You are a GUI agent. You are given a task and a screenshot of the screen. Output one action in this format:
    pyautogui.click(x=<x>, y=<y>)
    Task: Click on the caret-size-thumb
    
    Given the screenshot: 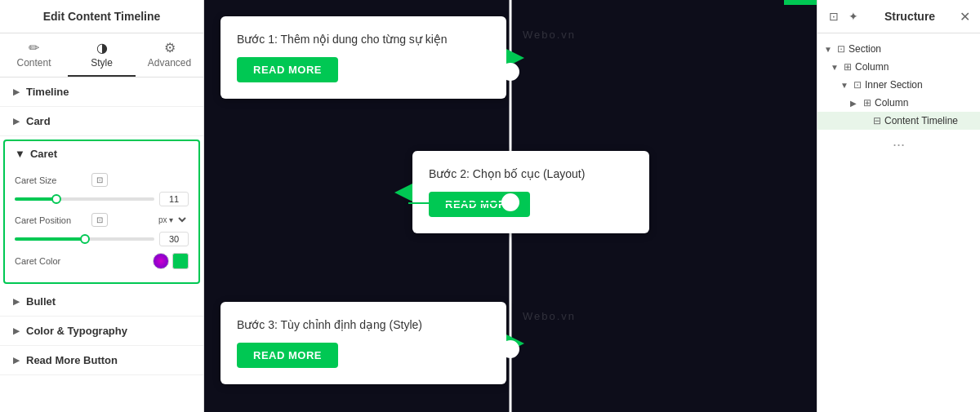 What is the action you would take?
    pyautogui.click(x=56, y=199)
    